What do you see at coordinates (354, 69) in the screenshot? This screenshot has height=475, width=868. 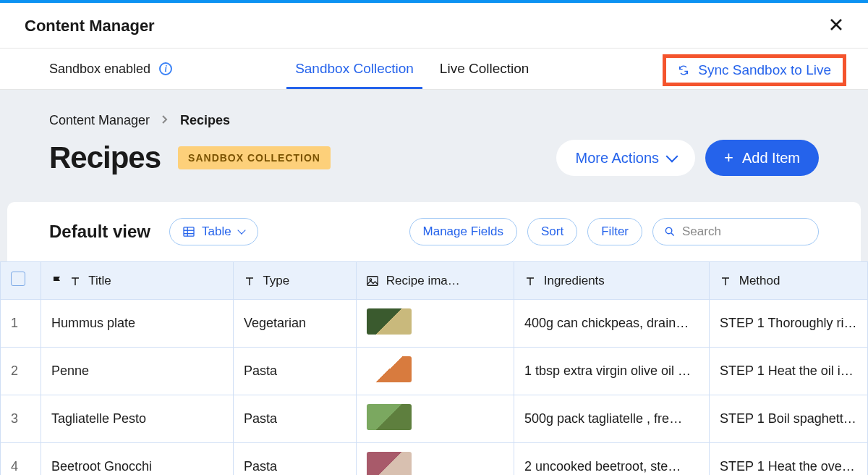 I see `tab-sandbox-collection: Sandbox Collection` at bounding box center [354, 69].